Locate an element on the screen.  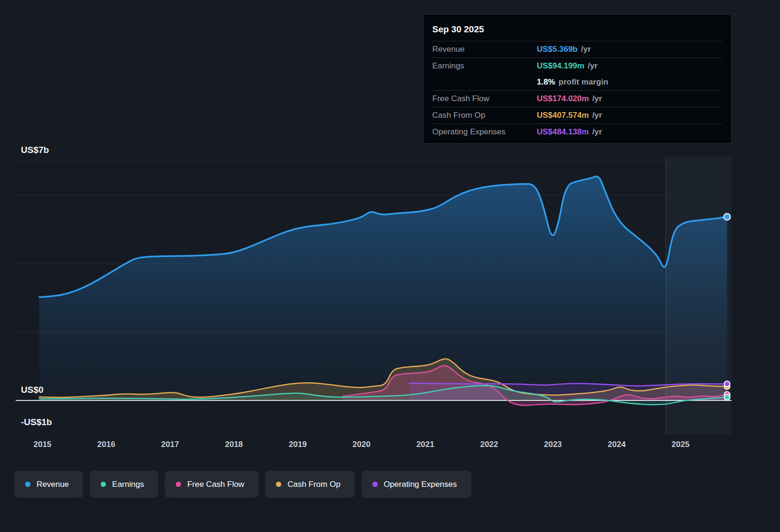
tooltip-row-value: US$94.199m is located at coordinates (561, 66).